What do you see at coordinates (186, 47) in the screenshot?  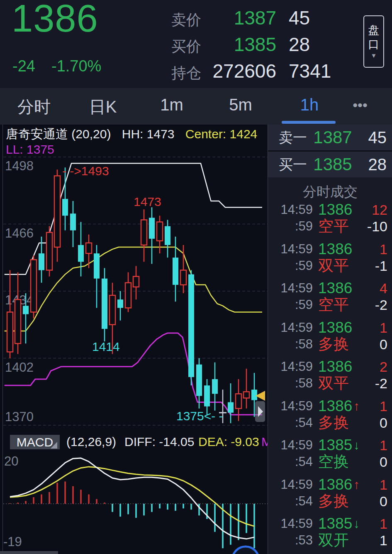 I see `quote-row-label: 买价` at bounding box center [186, 47].